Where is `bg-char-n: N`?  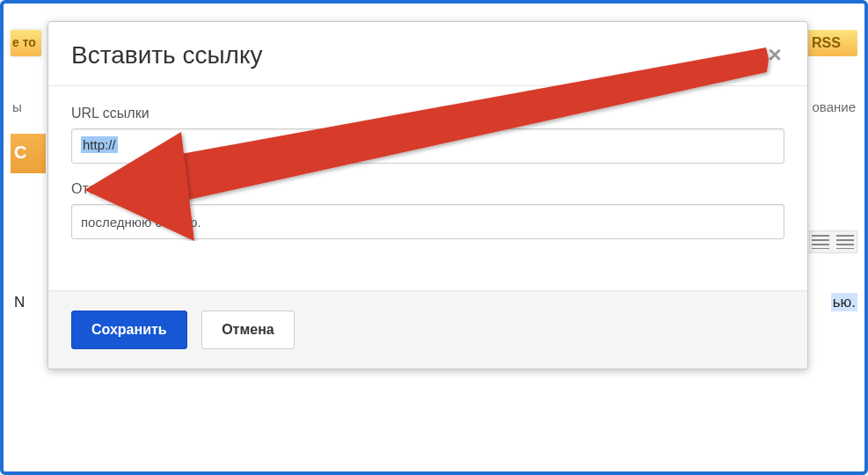
bg-char-n: N is located at coordinates (19, 303).